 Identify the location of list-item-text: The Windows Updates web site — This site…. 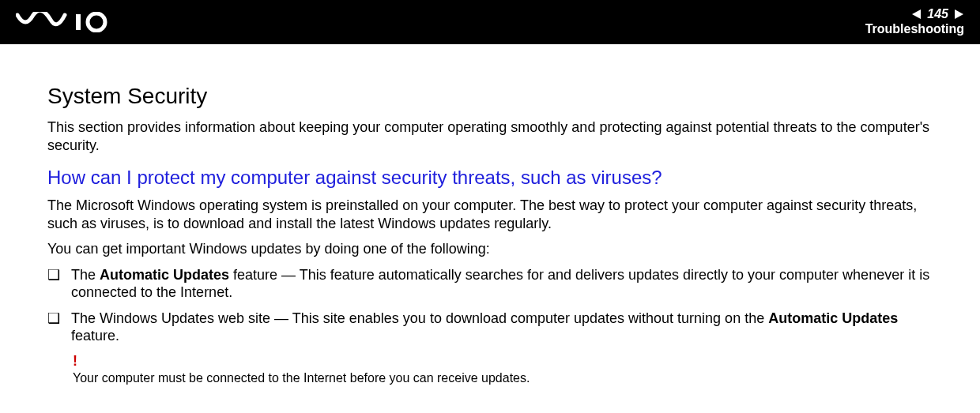
(502, 327).